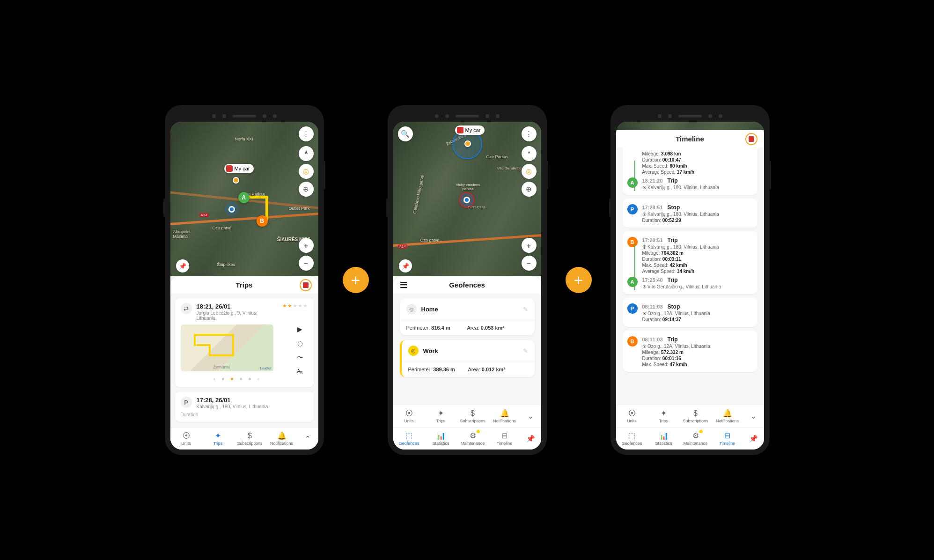 This screenshot has width=934, height=560. What do you see at coordinates (467, 359) in the screenshot?
I see `geofence-card-work: ◎ Work ✎ Perimeter: 389.36 m Area: 0.012…` at bounding box center [467, 359].